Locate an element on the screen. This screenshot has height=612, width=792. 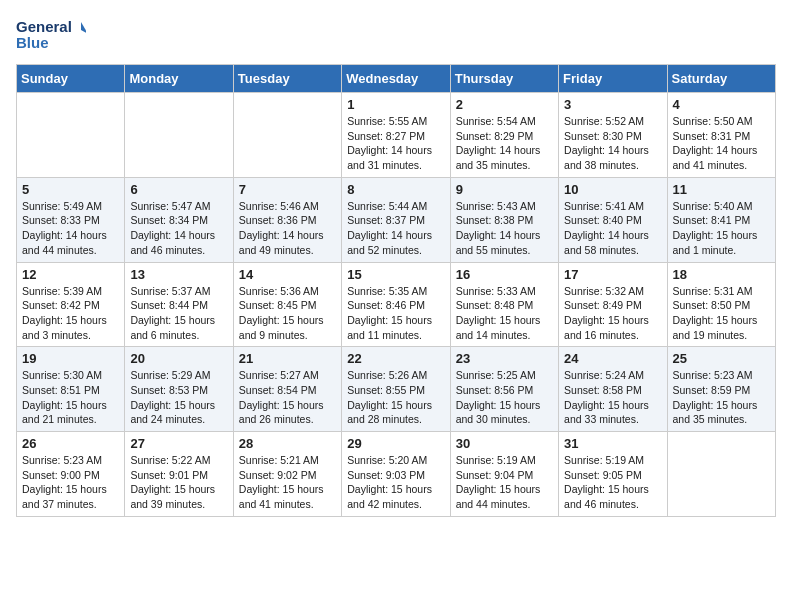
day-cell: 16Sunrise: 5:33 AM Sunset: 8:48 PM Dayli… is located at coordinates (504, 304).